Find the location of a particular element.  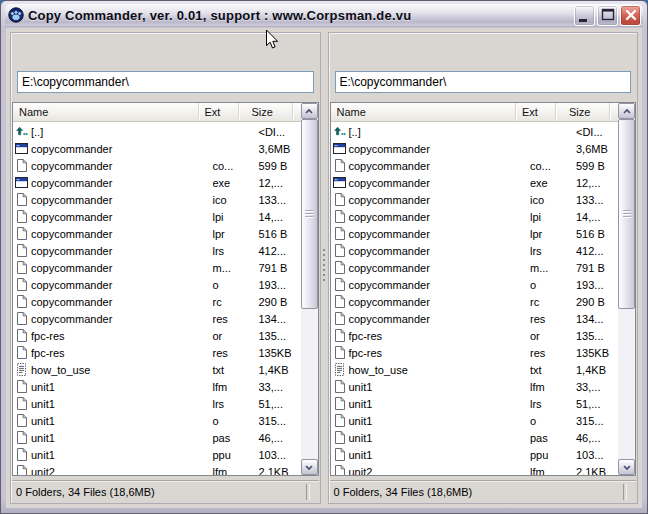

file-name-cell: unit2 is located at coordinates (428, 470).